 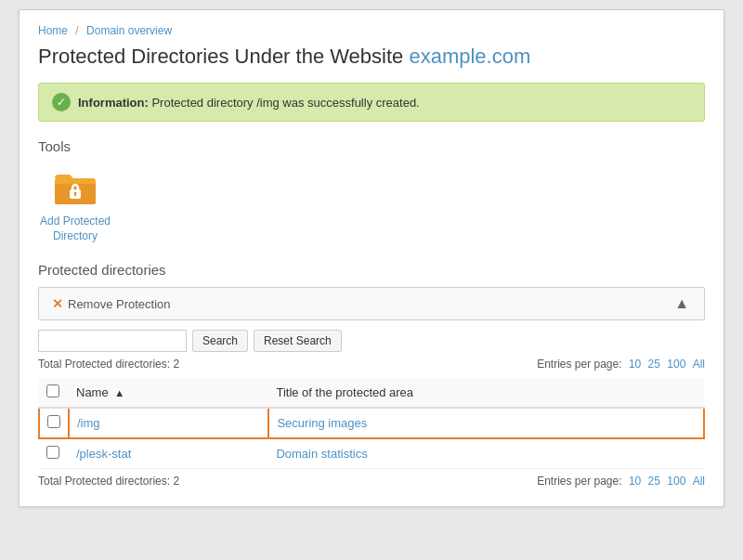 What do you see at coordinates (321, 423) in the screenshot?
I see `dir-title-link: Securing images` at bounding box center [321, 423].